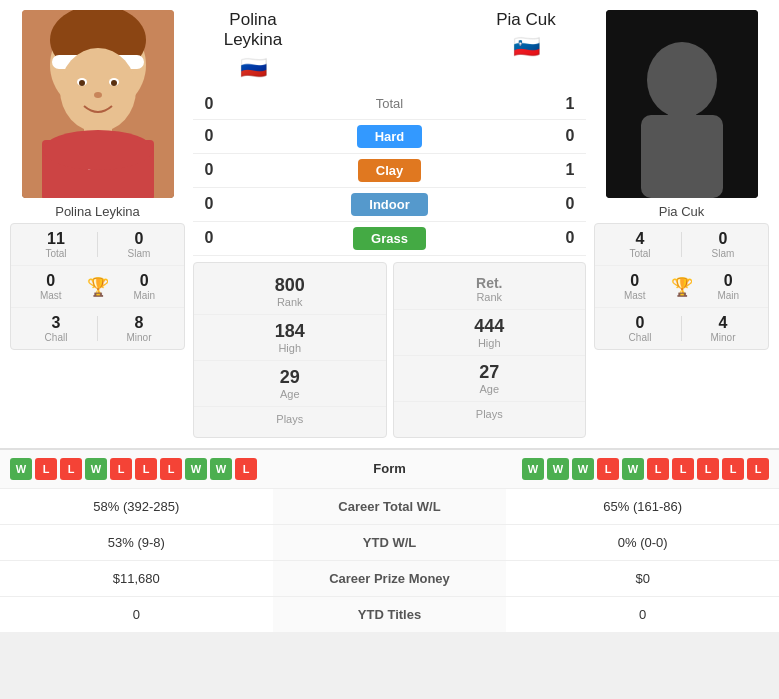 The image size is (779, 699). Describe the element at coordinates (56, 323) in the screenshot. I see `left-chall-value: 3` at that location.